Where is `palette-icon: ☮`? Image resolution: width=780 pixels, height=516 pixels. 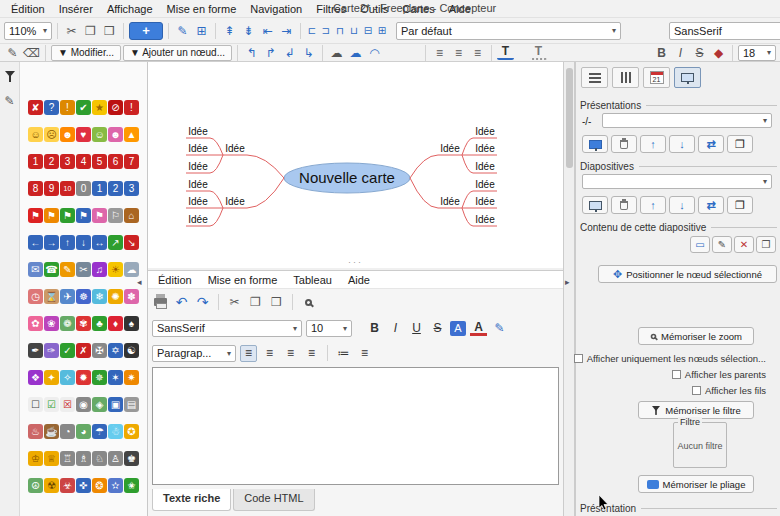 palette-icon: ☮ is located at coordinates (36, 486).